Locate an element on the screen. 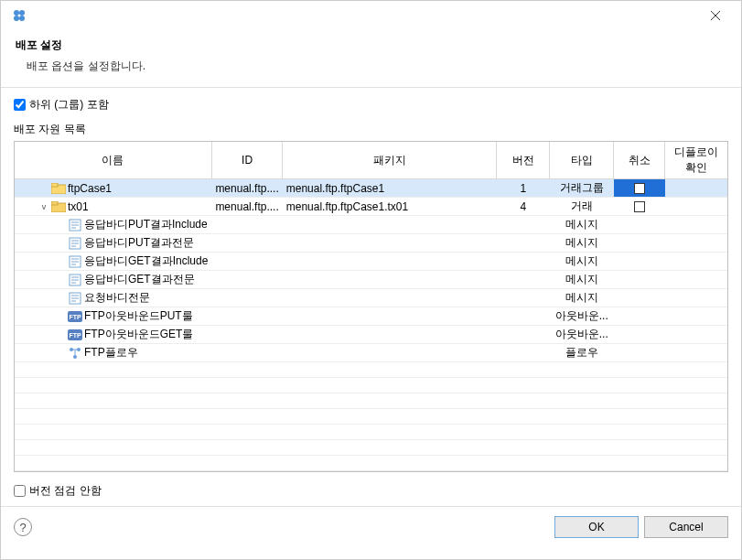  button-area: ? OK Cancel is located at coordinates (371, 527).